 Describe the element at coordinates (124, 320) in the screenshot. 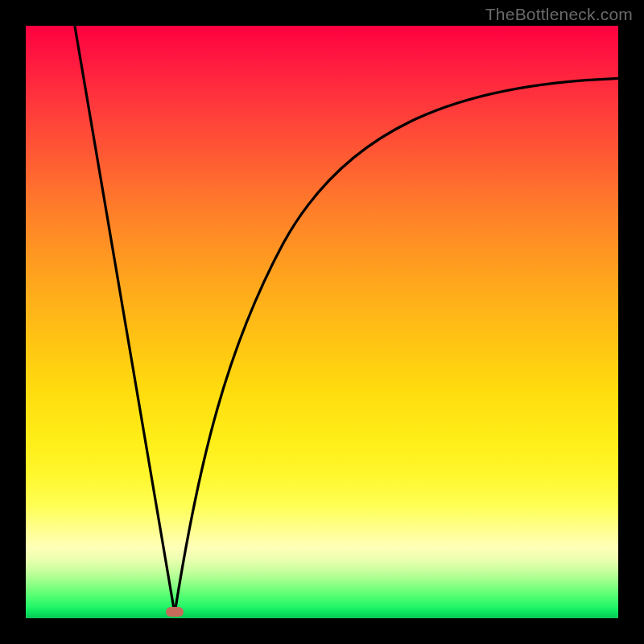

I see `curve-left-branch` at that location.